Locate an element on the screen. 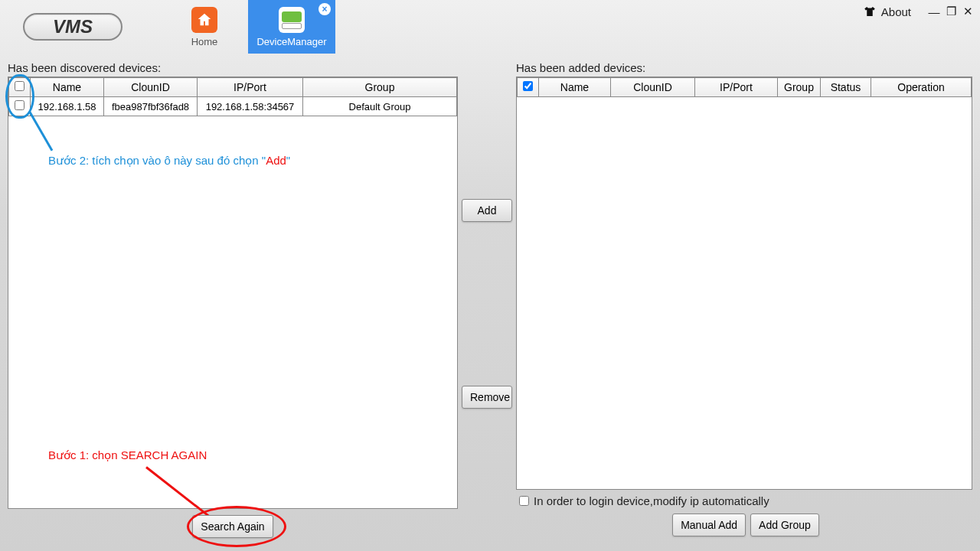 This screenshot has height=551, width=980. add-group-button: Add Group is located at coordinates (785, 525).